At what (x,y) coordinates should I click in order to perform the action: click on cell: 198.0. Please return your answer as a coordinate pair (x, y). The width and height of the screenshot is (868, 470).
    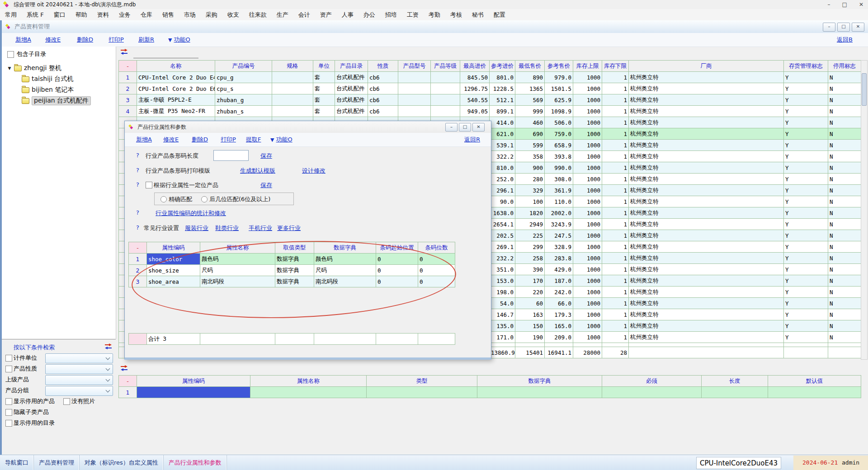
    Looking at the image, I should click on (503, 292).